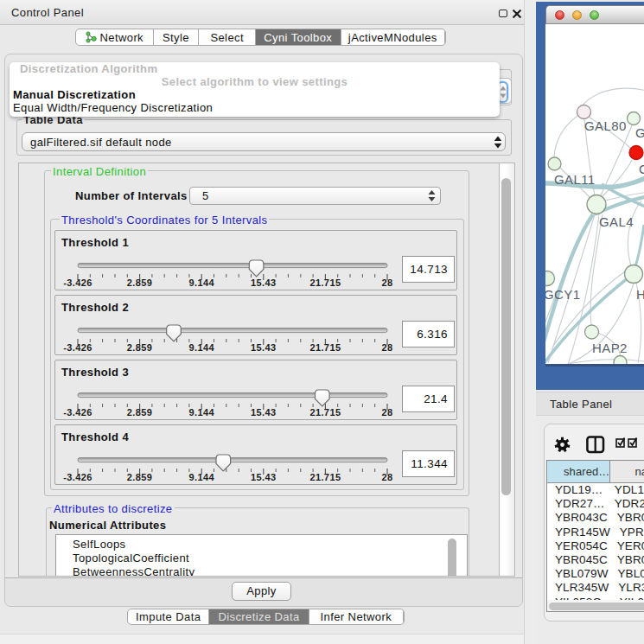 This screenshot has width=644, height=644. Describe the element at coordinates (610, 348) in the screenshot. I see `svg-text: HAP2` at that location.